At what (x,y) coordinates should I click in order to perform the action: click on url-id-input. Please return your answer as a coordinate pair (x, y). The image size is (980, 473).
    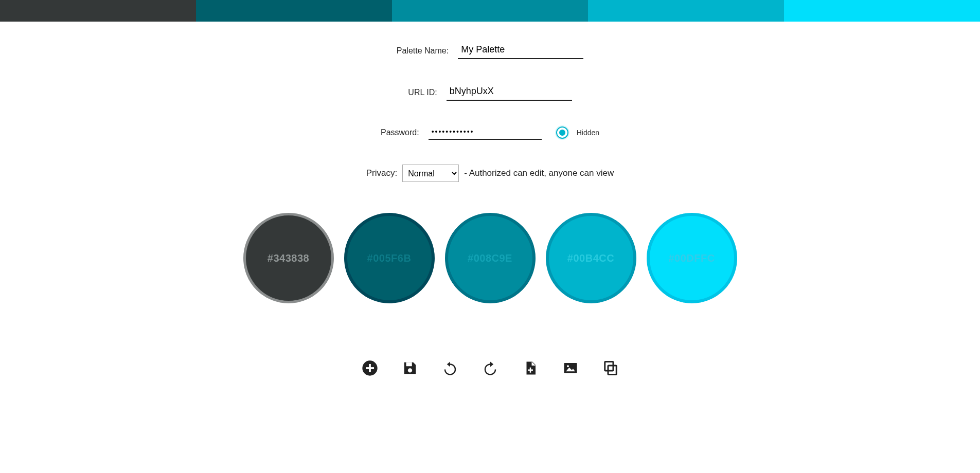
    Looking at the image, I should click on (509, 93).